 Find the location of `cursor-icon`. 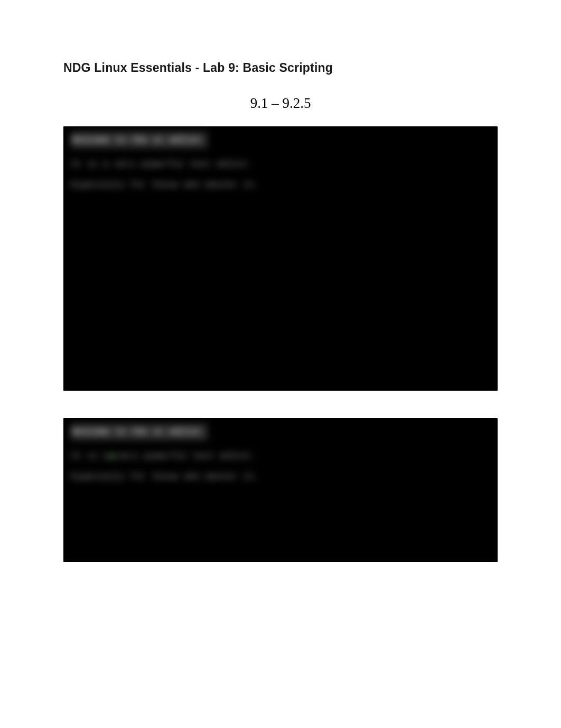

cursor-icon is located at coordinates (113, 456).